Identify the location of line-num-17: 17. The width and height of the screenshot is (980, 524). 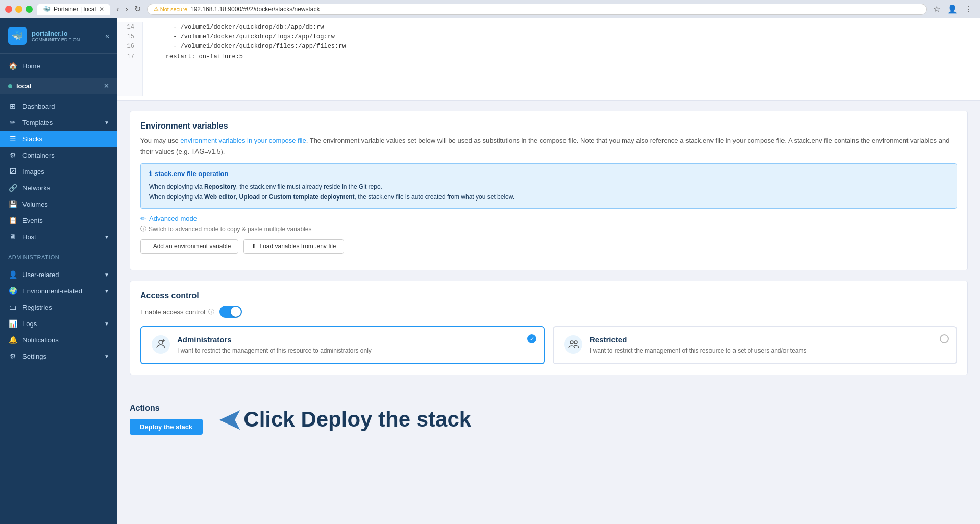
(130, 57).